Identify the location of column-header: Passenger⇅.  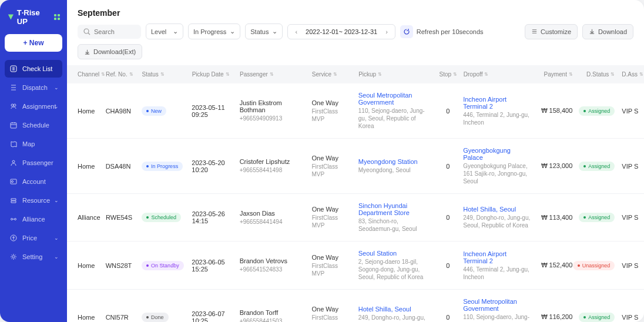
(273, 74).